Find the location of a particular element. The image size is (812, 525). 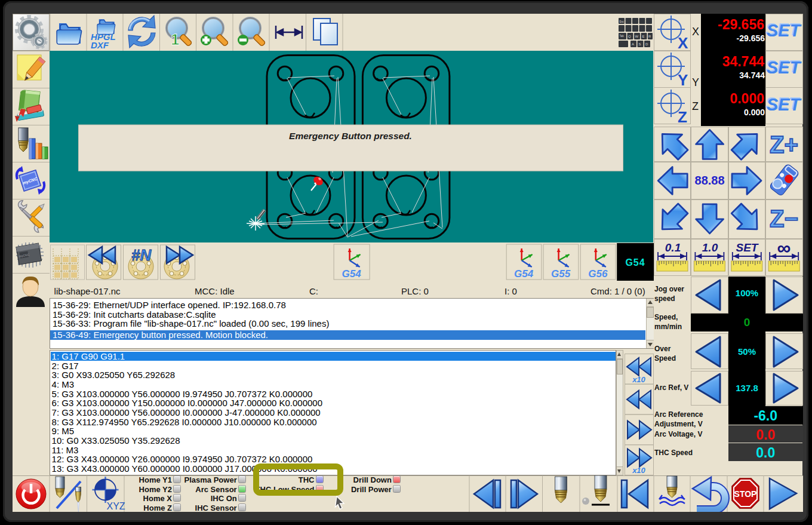

svg-text: Y is located at coordinates (683, 80).